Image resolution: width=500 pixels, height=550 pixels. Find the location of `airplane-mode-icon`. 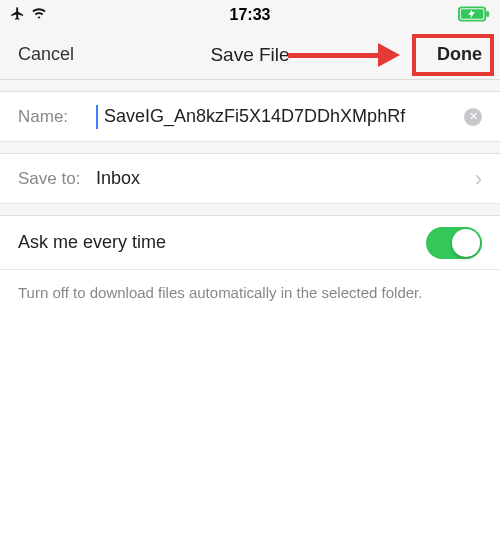

airplane-mode-icon is located at coordinates (18, 15).